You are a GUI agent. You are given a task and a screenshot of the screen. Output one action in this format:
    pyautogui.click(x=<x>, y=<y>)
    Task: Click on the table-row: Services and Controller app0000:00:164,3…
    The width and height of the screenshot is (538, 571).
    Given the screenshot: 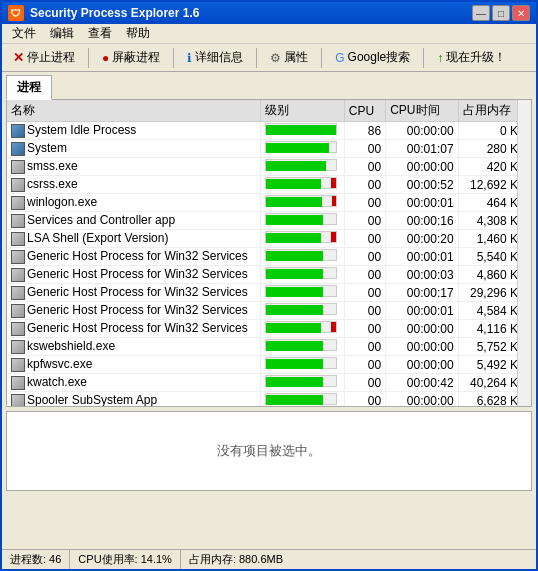 What is the action you would take?
    pyautogui.click(x=269, y=221)
    